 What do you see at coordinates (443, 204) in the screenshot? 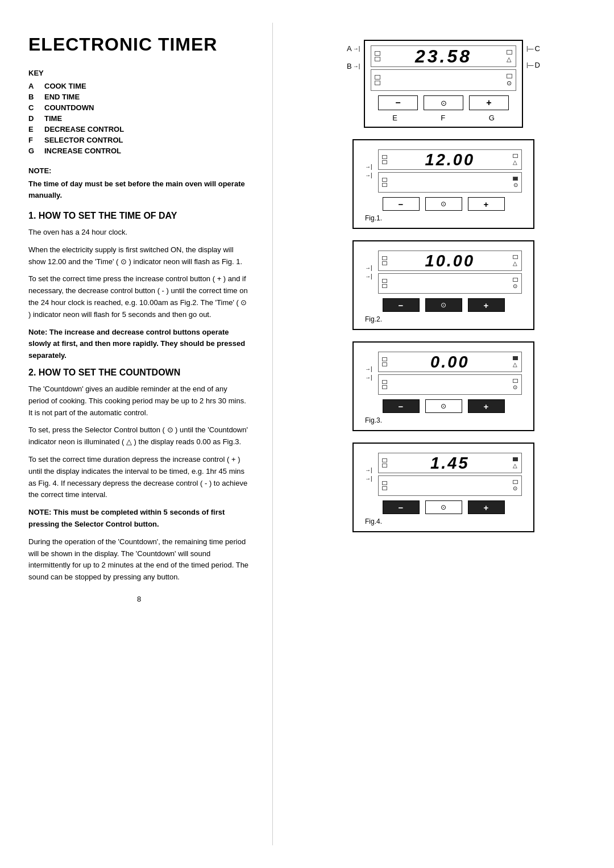
I see `fig1-selector: ⊙` at bounding box center [443, 204].